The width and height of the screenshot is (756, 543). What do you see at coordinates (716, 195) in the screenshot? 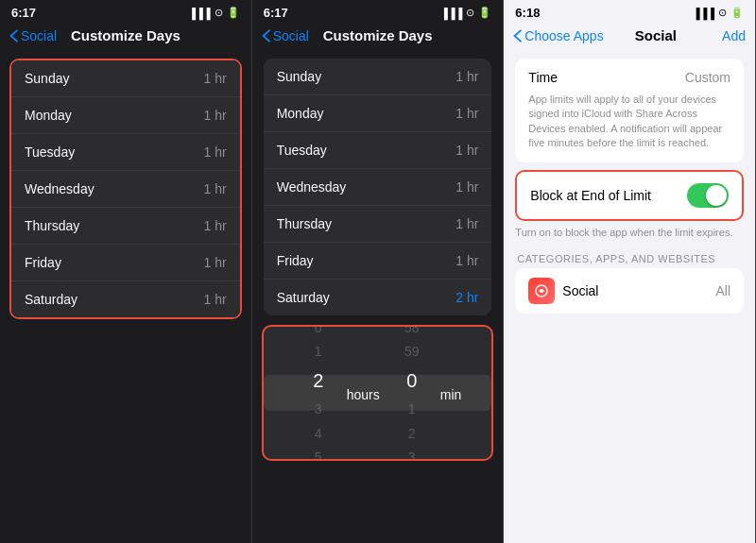
I see `toggle-knob` at bounding box center [716, 195].